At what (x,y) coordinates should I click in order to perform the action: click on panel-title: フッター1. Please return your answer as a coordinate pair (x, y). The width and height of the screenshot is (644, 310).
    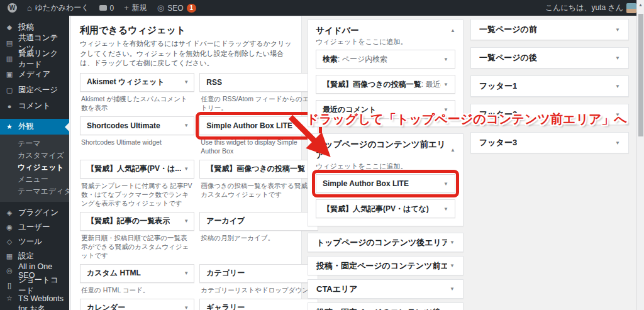
    Looking at the image, I should click on (498, 86).